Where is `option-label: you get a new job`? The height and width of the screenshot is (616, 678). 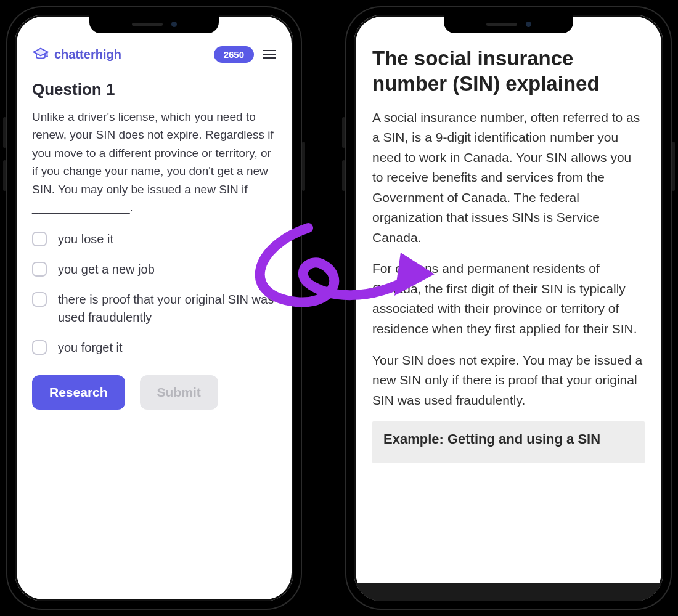 option-label: you get a new job is located at coordinates (106, 270).